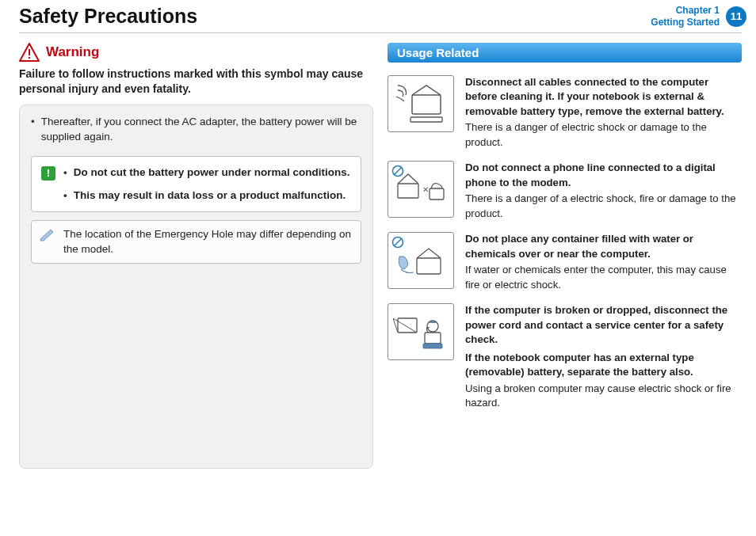 Image resolution: width=756 pixels, height=536 pixels. I want to click on broken-computer-service-illustration, so click(421, 332).